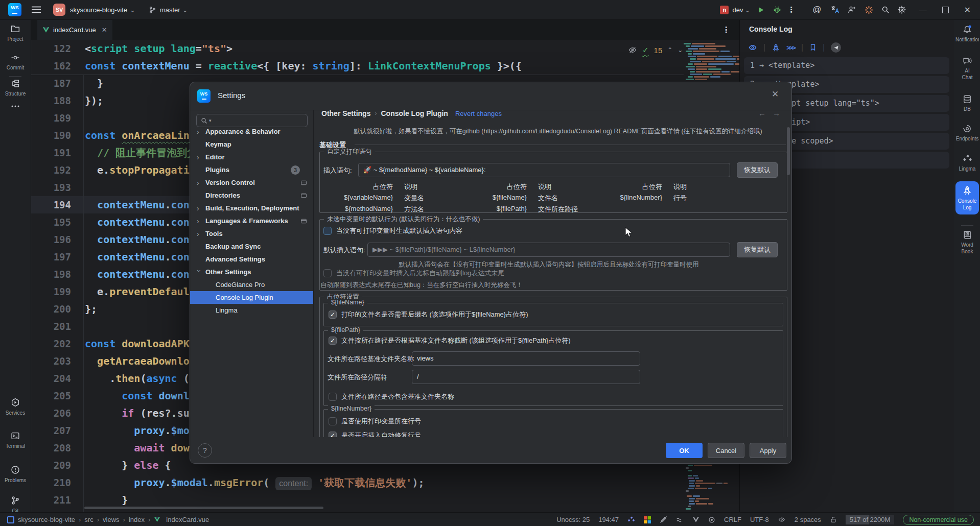 Image resolution: width=980 pixels, height=526 pixels. Describe the element at coordinates (526, 358) in the screenshot. I see `base-folder-input: views` at that location.